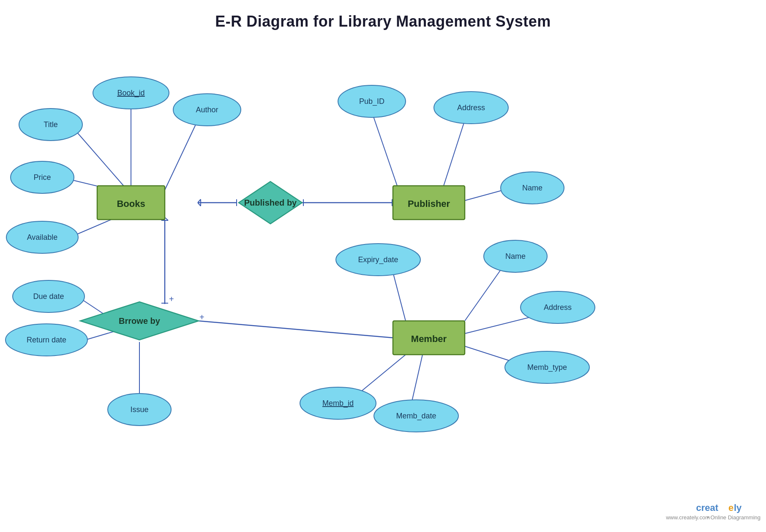 This screenshot has width=766, height=532. Describe the element at coordinates (429, 204) in the screenshot. I see `publisher-entity-label: Publisher` at that location.